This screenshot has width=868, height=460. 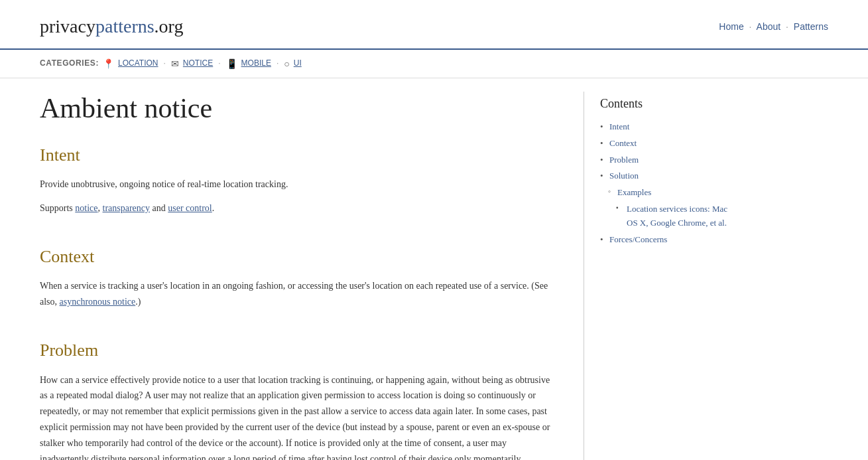 What do you see at coordinates (656, 276) in the screenshot?
I see `sidebar: Contents Intent Context Problem Solution…` at bounding box center [656, 276].